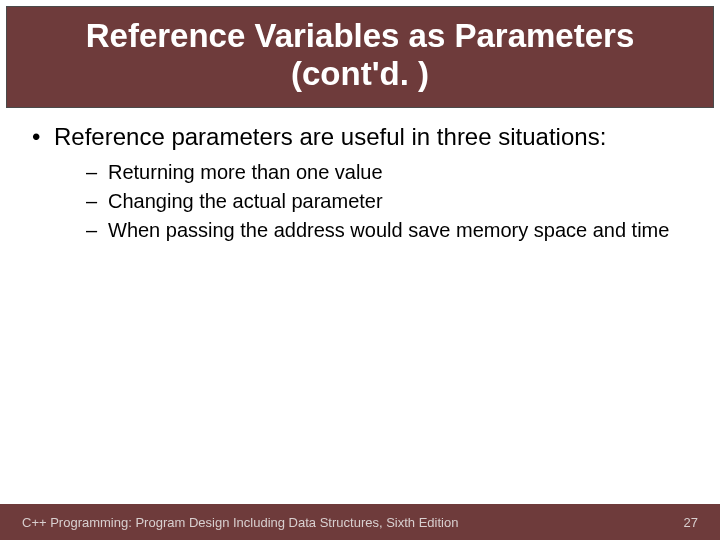 This screenshot has height=540, width=720. What do you see at coordinates (330, 137) in the screenshot?
I see `bullet-level1-text: Reference parameters are useful in three…` at bounding box center [330, 137].